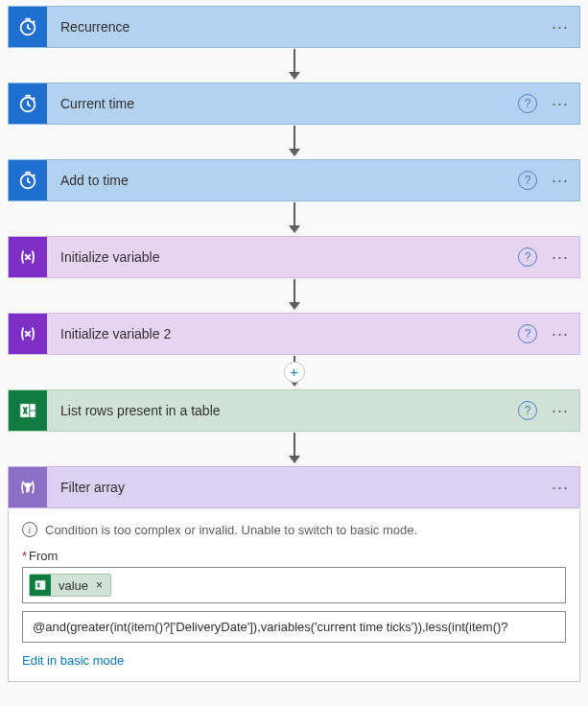  I want to click on step-add-to-time: Add to time ? ···, so click(294, 180).